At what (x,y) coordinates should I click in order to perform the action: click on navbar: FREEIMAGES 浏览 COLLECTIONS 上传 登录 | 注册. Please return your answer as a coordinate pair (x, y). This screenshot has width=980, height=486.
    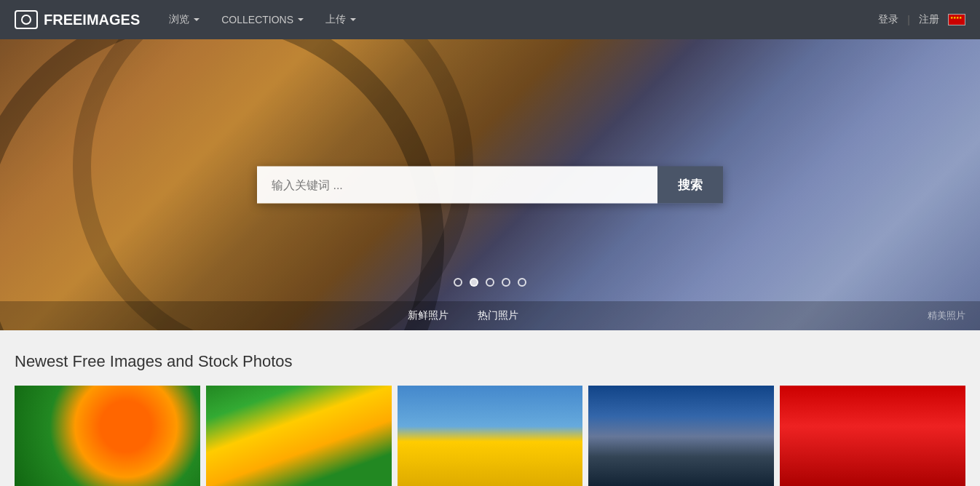
    Looking at the image, I should click on (490, 20).